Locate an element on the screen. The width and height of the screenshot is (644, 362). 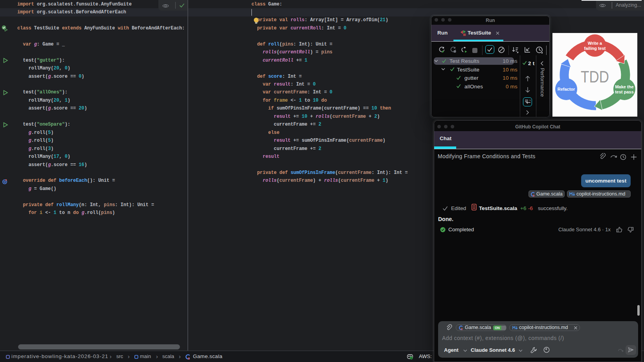
svg-text: TDD is located at coordinates (595, 77).